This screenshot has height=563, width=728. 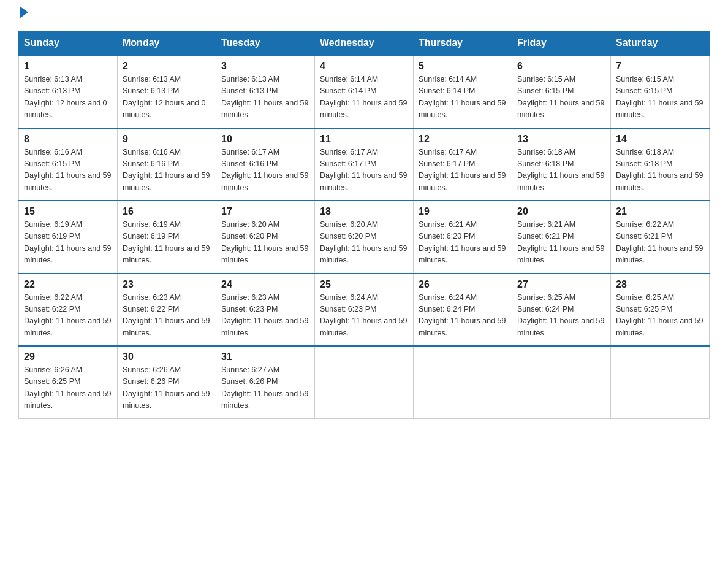 What do you see at coordinates (660, 139) in the screenshot?
I see `day-number: 14` at bounding box center [660, 139].